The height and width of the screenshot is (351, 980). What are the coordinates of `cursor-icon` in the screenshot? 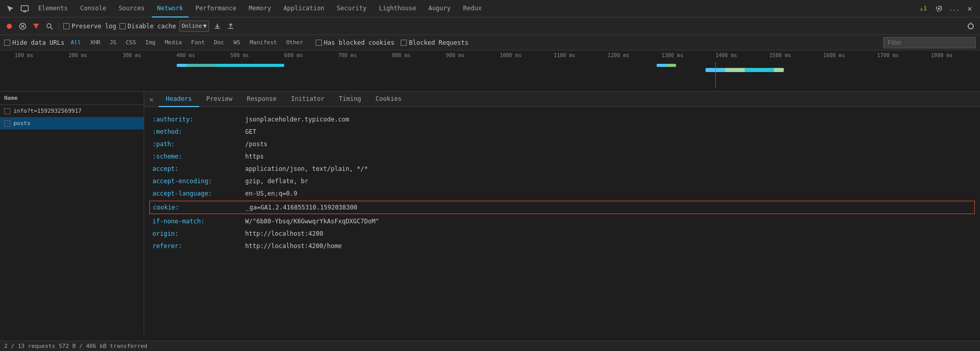 It's located at (10, 9).